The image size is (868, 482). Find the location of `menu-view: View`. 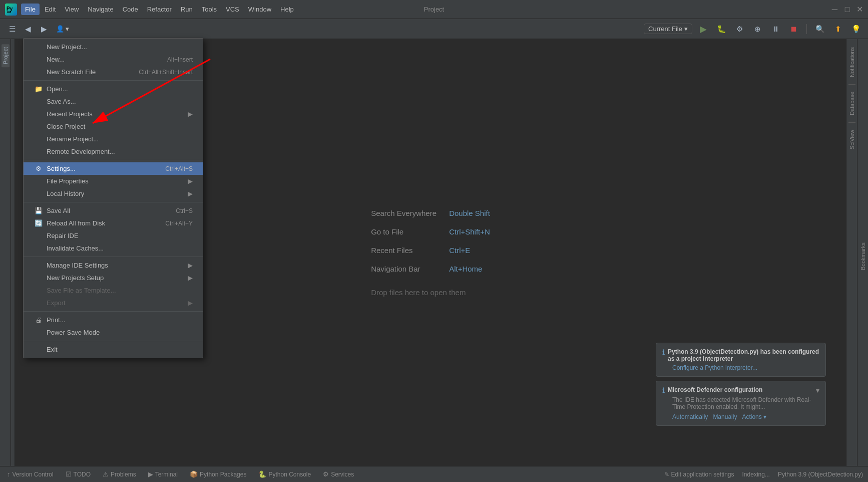

menu-view: View is located at coordinates (72, 9).